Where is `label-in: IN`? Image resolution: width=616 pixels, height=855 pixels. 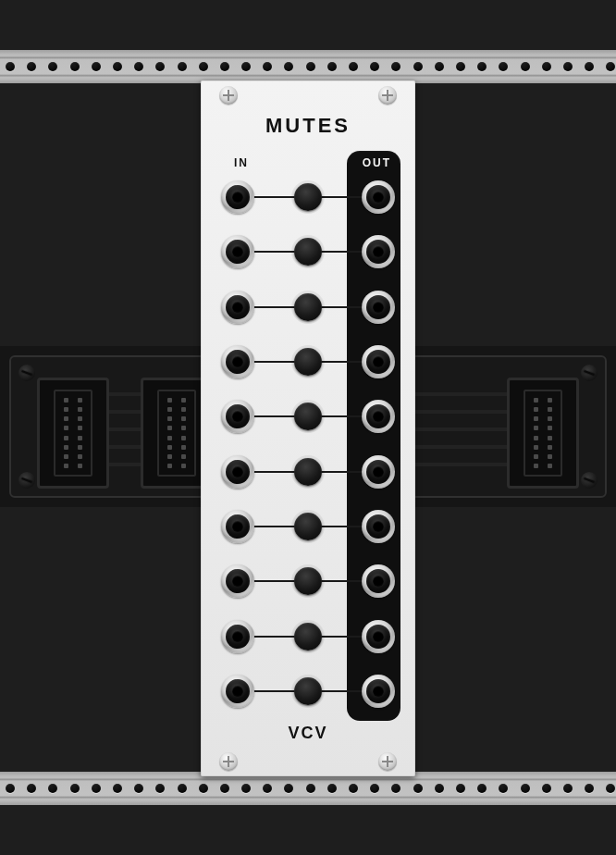 label-in: IN is located at coordinates (241, 163).